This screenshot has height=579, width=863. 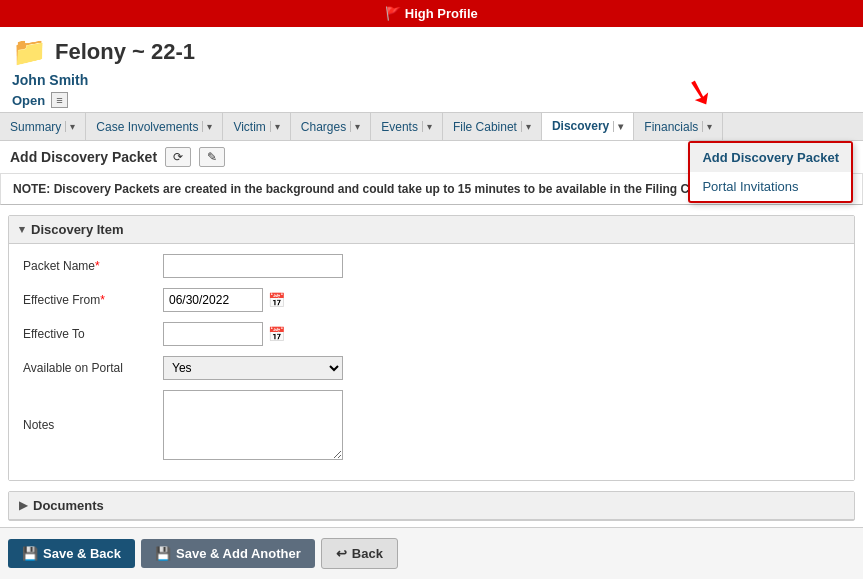 I want to click on tab-case-involvements-arrow: ▾, so click(x=207, y=126).